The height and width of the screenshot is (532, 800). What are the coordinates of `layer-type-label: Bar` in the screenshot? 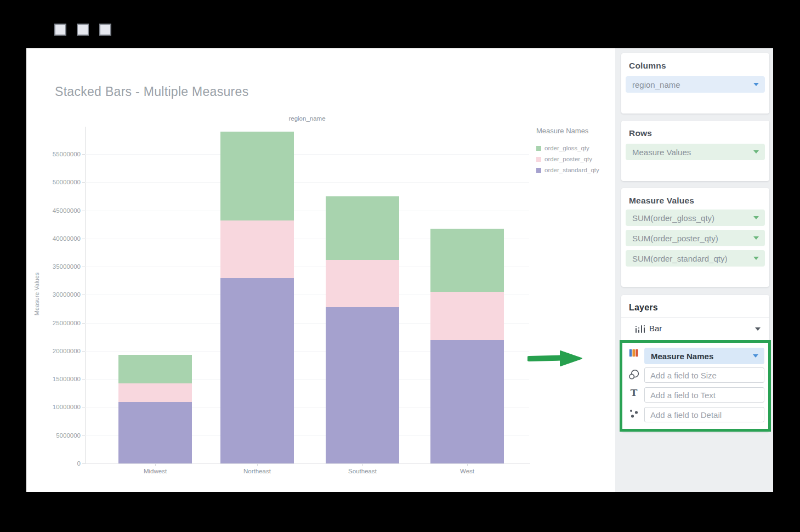 It's located at (656, 328).